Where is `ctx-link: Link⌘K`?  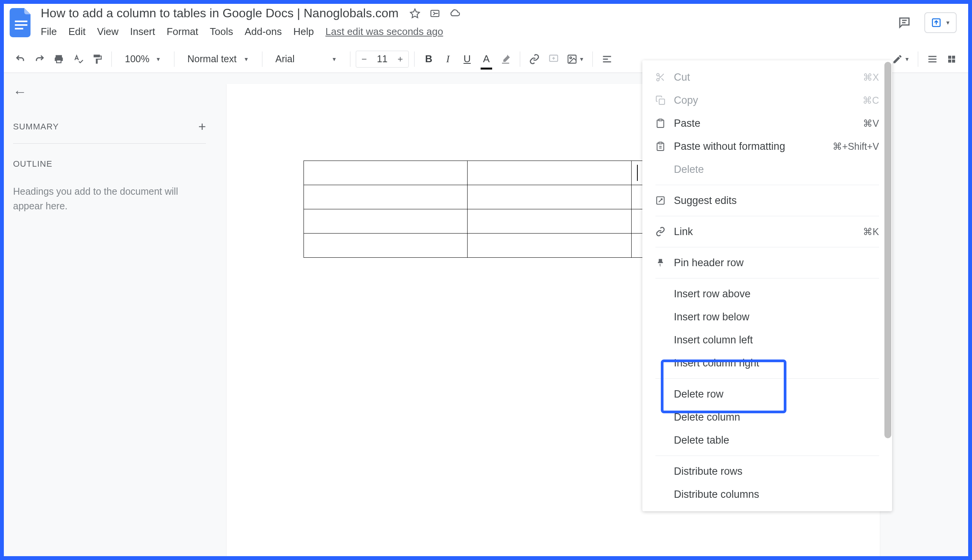 ctx-link: Link⌘K is located at coordinates (767, 232).